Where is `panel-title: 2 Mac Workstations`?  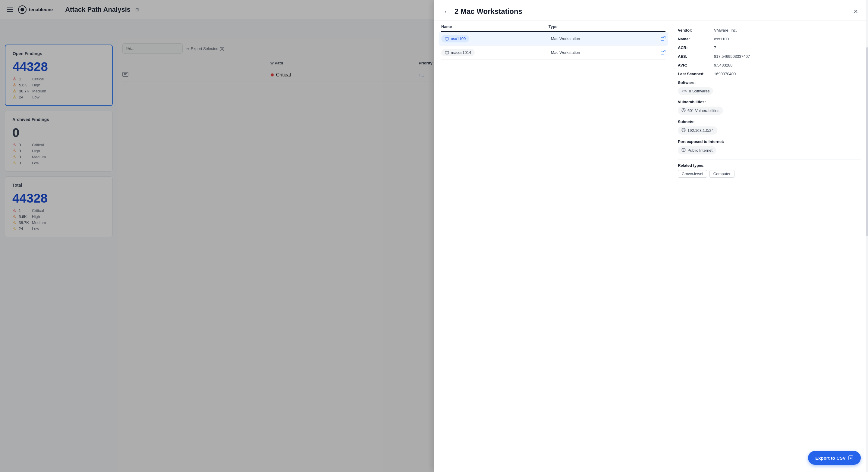 panel-title: 2 Mac Workstations is located at coordinates (489, 11).